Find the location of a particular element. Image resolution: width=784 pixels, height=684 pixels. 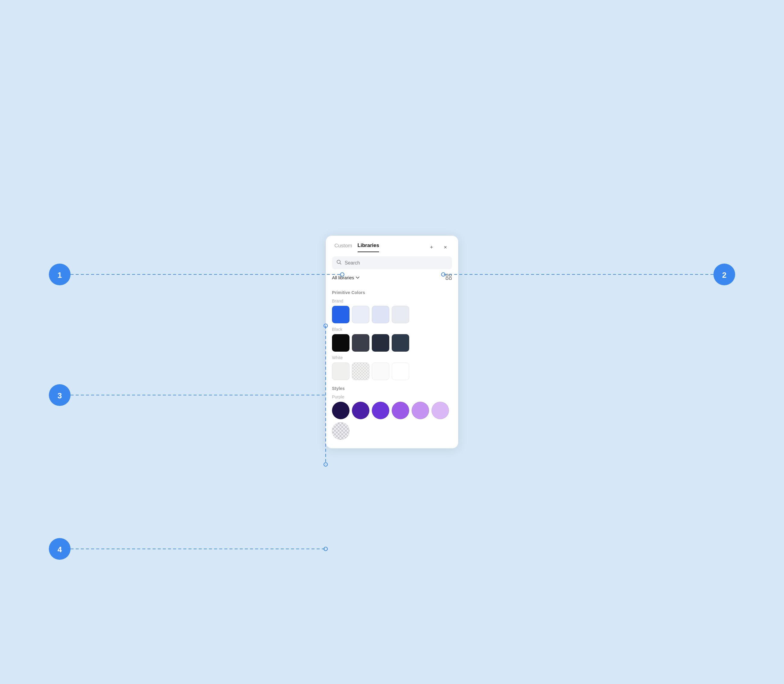

filter-label: All libraries is located at coordinates (343, 278).